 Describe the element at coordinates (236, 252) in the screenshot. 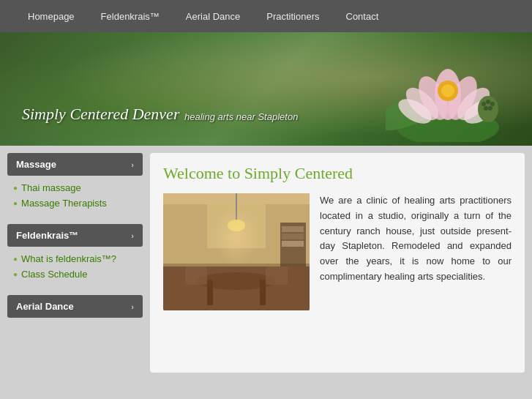

I see `interior-photo` at that location.